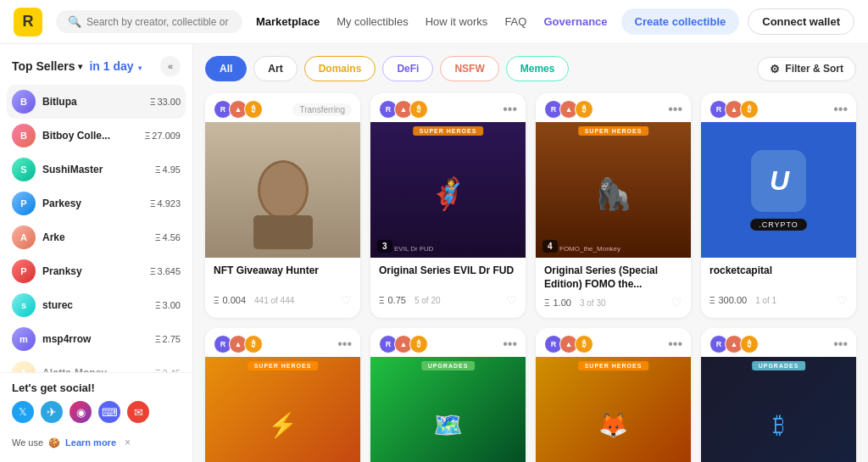 This screenshot has width=868, height=462. What do you see at coordinates (575, 22) in the screenshot?
I see `nav-governance: Governance` at bounding box center [575, 22].